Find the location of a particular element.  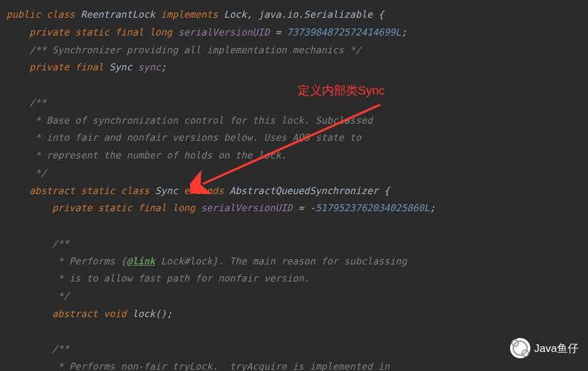

type-serializable: java.io.Serializable is located at coordinates (316, 15).